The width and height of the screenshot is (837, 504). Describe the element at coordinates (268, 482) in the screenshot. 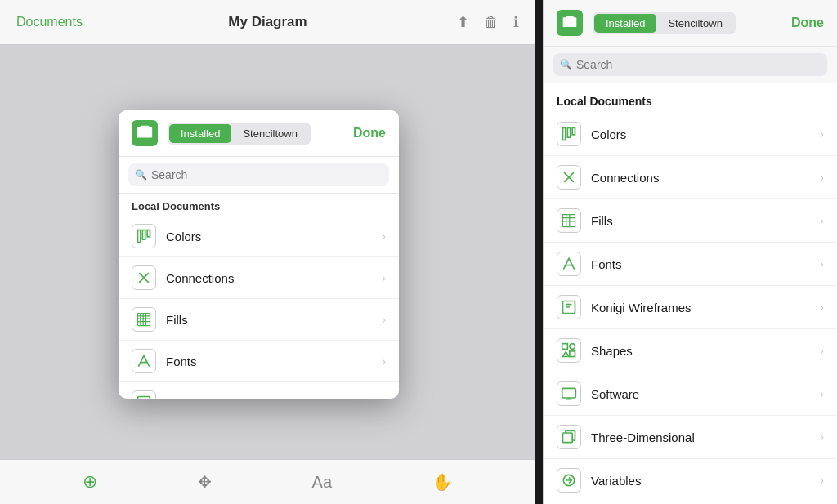

I see `background-bottom-bar: ⊕ ✥ Aa ✋` at that location.